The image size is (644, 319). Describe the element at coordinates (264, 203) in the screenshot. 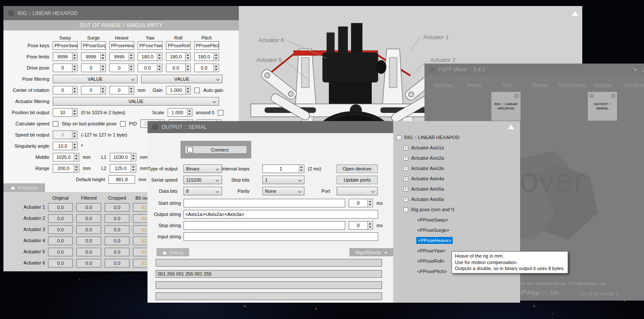

I see `start-string-input` at that location.